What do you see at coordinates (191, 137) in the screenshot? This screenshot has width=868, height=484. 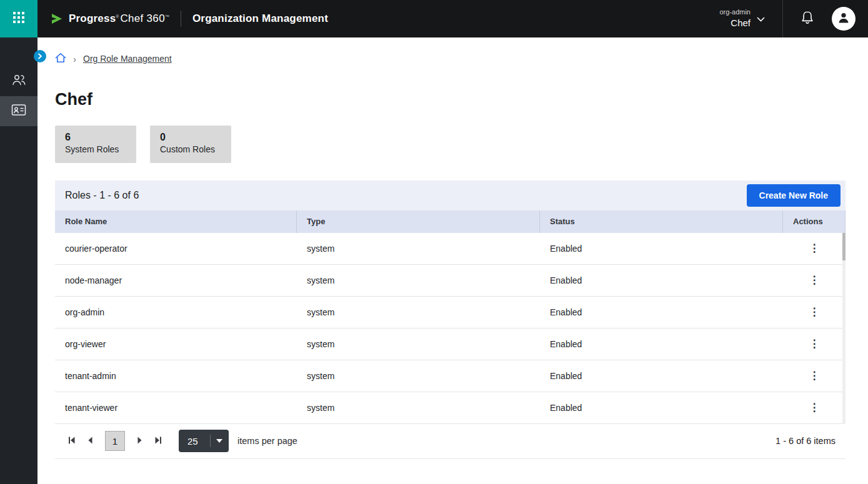 I see `stat-value: 0` at bounding box center [191, 137].